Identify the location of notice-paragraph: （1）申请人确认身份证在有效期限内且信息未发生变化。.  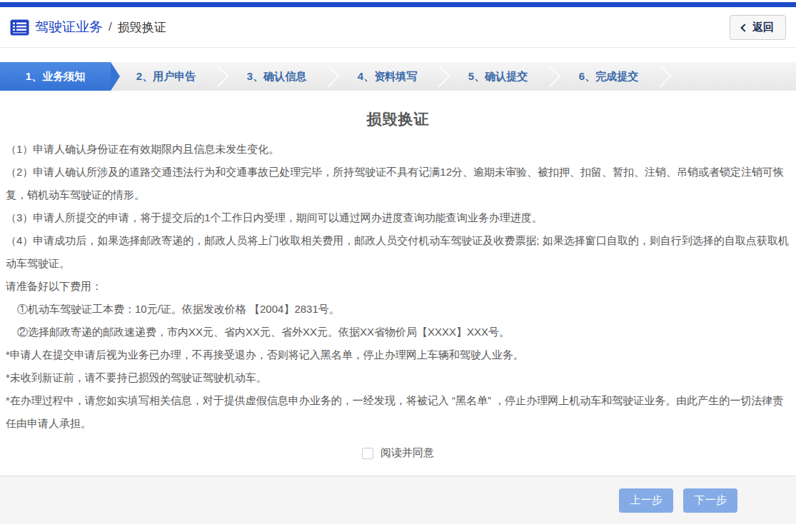
(398, 149).